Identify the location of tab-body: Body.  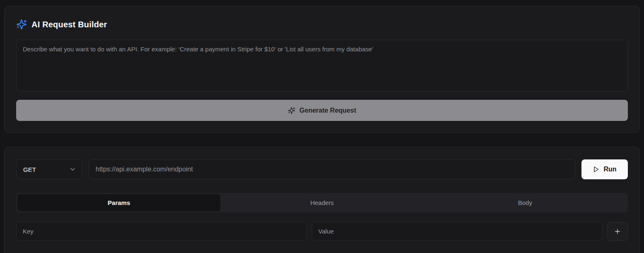
(525, 203).